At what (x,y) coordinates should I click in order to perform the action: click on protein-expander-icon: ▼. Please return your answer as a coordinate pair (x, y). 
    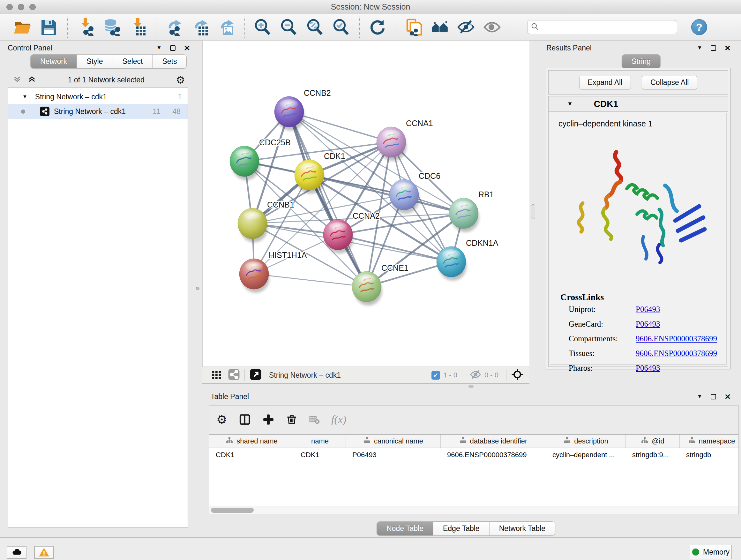
    Looking at the image, I should click on (570, 104).